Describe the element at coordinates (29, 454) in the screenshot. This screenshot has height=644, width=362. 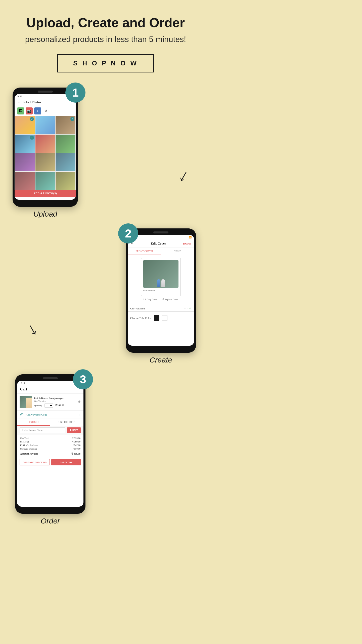
I see `amount-label: Amount Payable` at that location.